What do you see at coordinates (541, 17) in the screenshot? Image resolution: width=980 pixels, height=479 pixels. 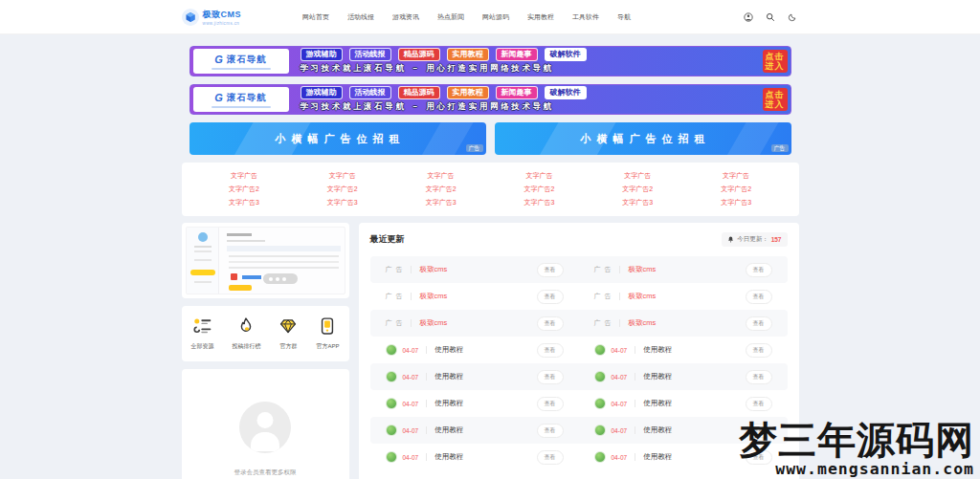 I see `nav-item: 实用教程` at bounding box center [541, 17].